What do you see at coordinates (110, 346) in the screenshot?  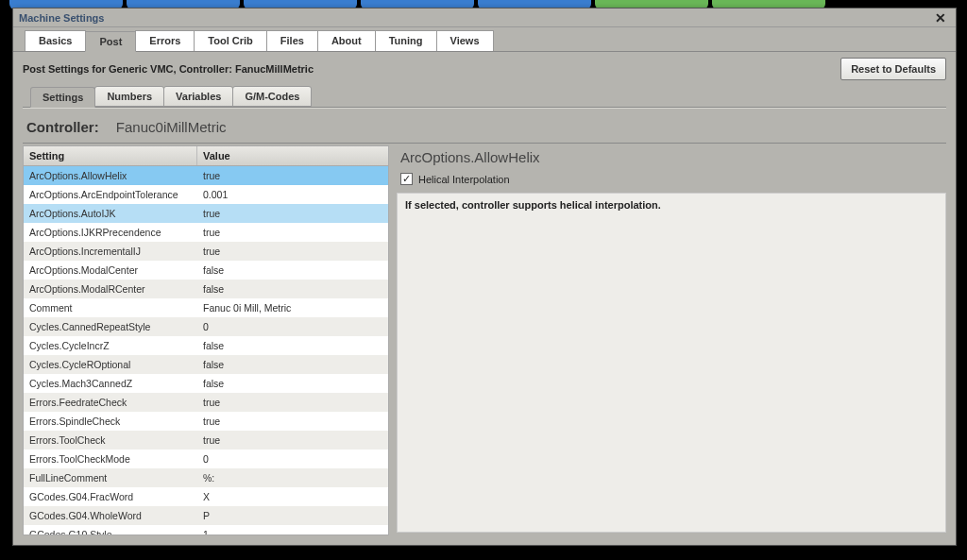 I see `setting-name: Cycles.CycleIncrZ` at bounding box center [110, 346].